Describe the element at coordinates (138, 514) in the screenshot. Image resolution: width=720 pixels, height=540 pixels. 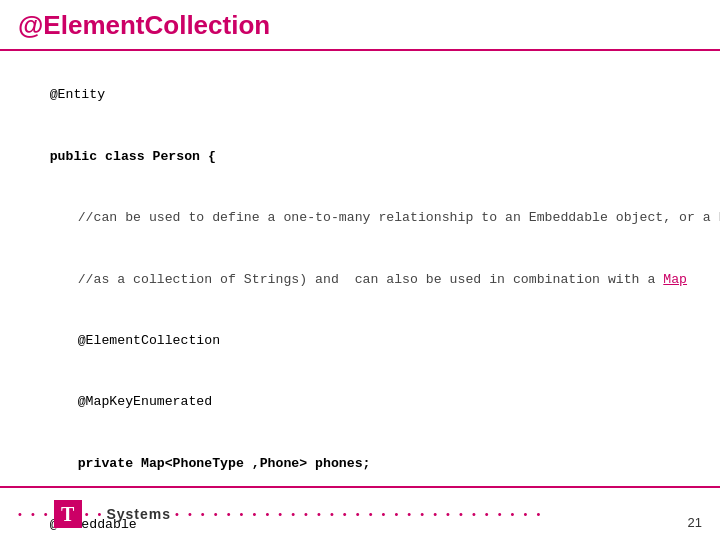
I see `systems-text: Systems` at that location.